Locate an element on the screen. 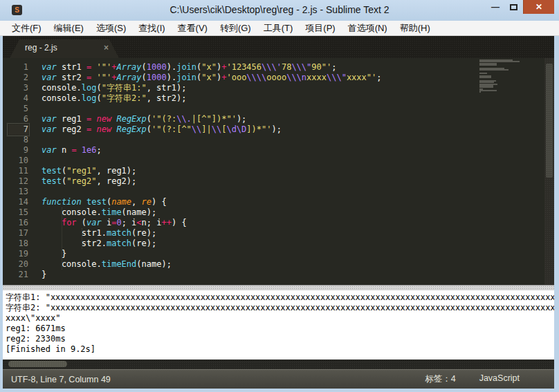  code-line-17: 17 str1.match(re); is located at coordinates (278, 234).